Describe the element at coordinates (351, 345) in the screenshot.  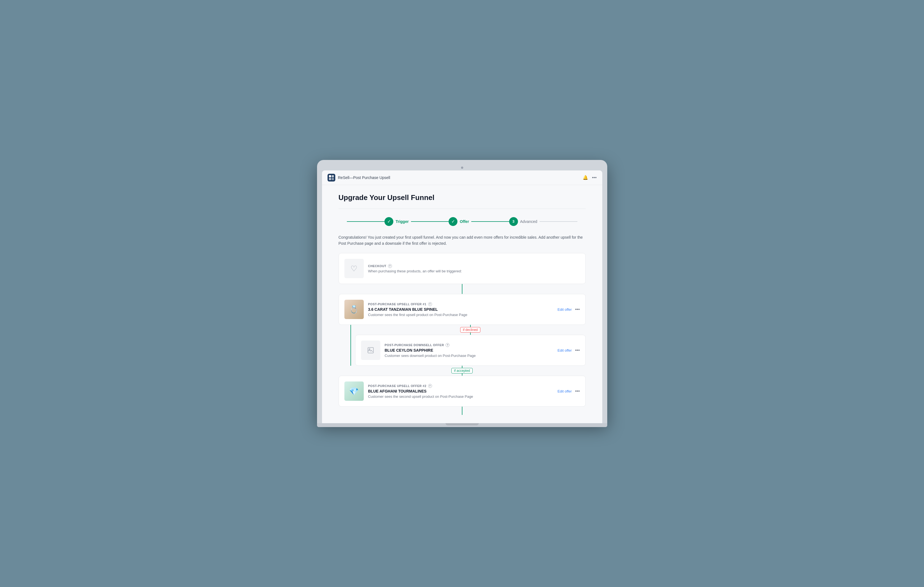
I see `left-branch-line` at that location.